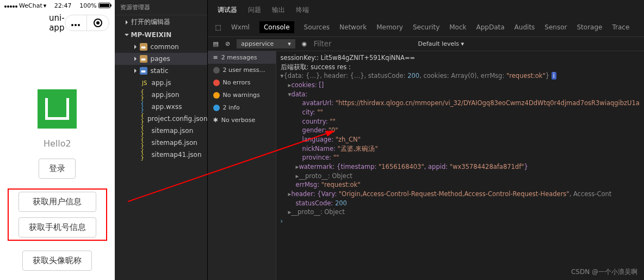 The width and height of the screenshot is (644, 280). What do you see at coordinates (242, 166) in the screenshot?
I see `console-sidebar: ≡2 messages 2 user mess… No errors No wa…` at bounding box center [242, 166].